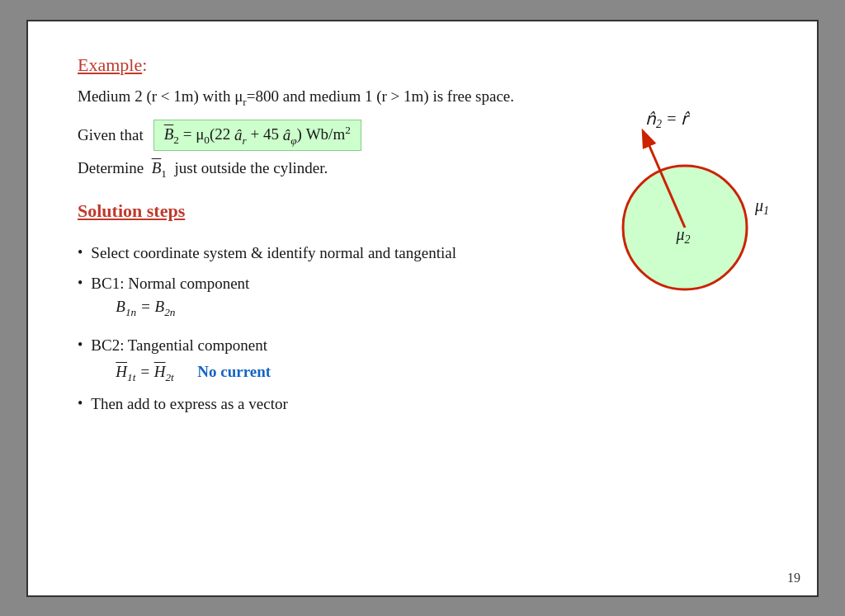 The width and height of the screenshot is (845, 616). Describe the element at coordinates (110, 64) in the screenshot. I see `example-underline: Example` at that location.